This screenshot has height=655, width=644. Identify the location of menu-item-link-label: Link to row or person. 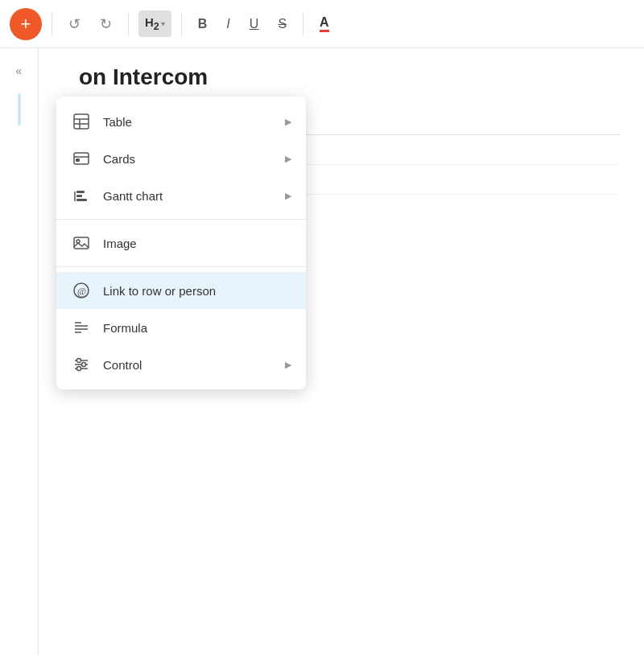
(197, 291).